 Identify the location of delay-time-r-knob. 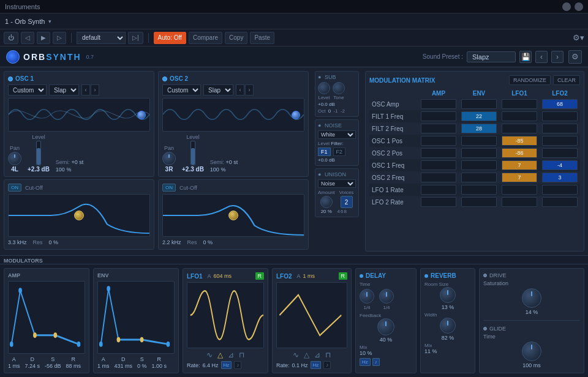
(386, 296).